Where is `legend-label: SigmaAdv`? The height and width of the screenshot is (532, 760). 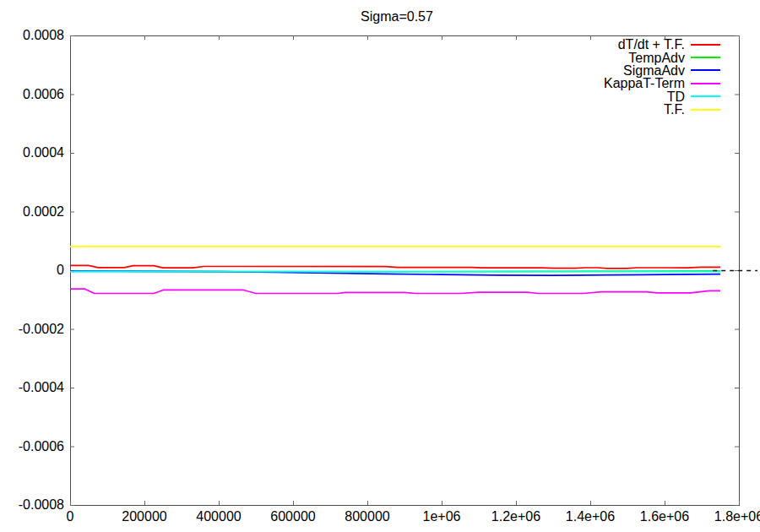
legend-label: SigmaAdv is located at coordinates (654, 71).